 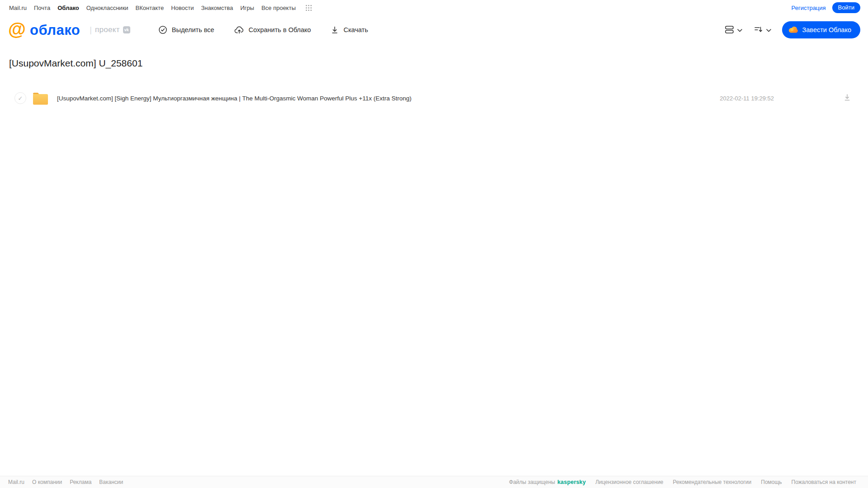 What do you see at coordinates (280, 30) in the screenshot?
I see `save-to-cloud-label: Сохранить в Облако` at bounding box center [280, 30].